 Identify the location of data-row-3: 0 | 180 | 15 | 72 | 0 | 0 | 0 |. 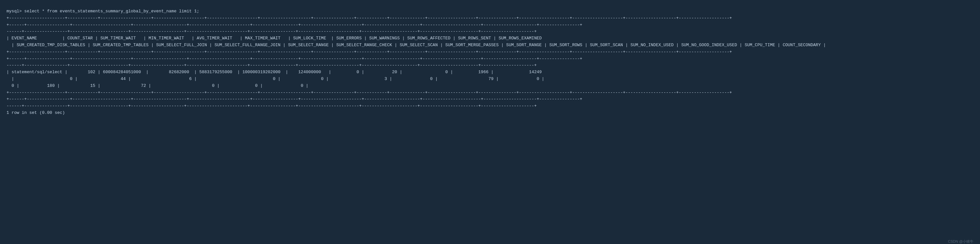
(490, 86).